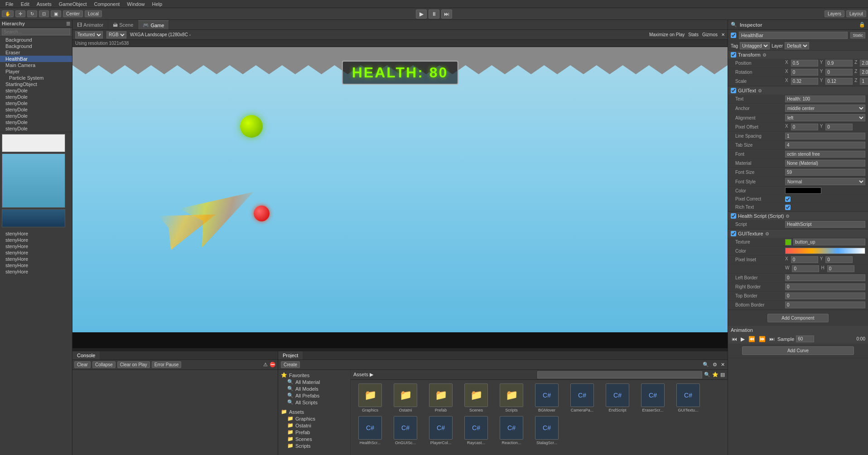 This screenshot has width=868, height=455. What do you see at coordinates (617, 398) in the screenshot?
I see `asset-item-endscript: C# EndScript` at bounding box center [617, 398].